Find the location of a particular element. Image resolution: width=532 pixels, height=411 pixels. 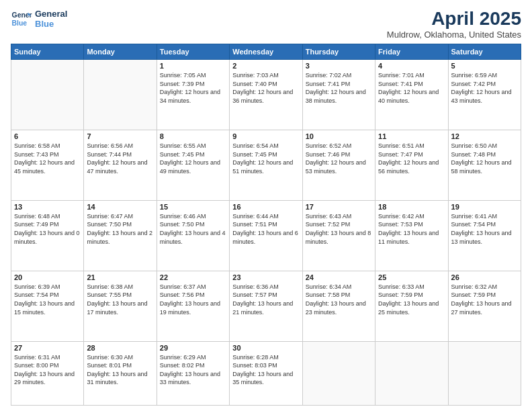

calendar-cell: 24Sunrise: 6:34 AM Sunset: 7:58 PM Dayli… is located at coordinates (339, 306).